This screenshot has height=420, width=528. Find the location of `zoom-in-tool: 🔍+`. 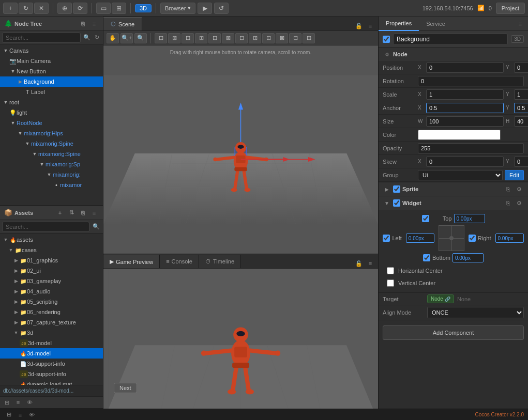

zoom-in-tool: 🔍+ is located at coordinates (127, 38).